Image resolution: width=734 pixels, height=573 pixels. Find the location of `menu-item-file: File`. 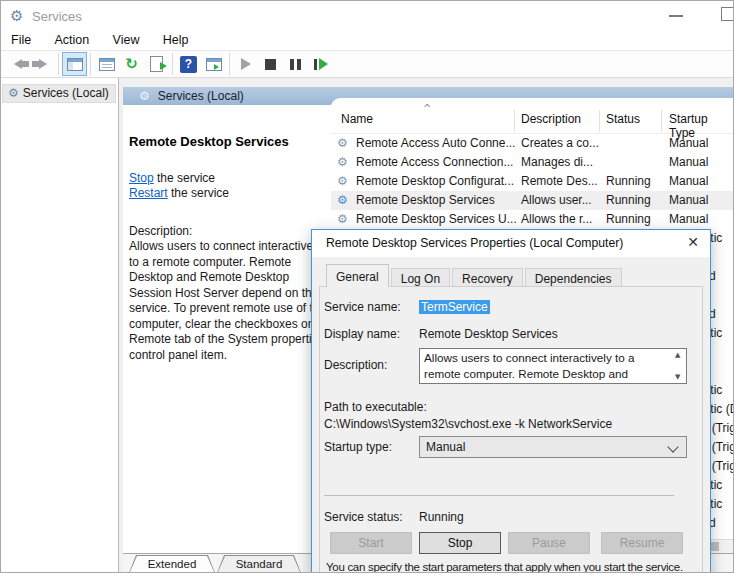

menu-item-file: File is located at coordinates (21, 40).